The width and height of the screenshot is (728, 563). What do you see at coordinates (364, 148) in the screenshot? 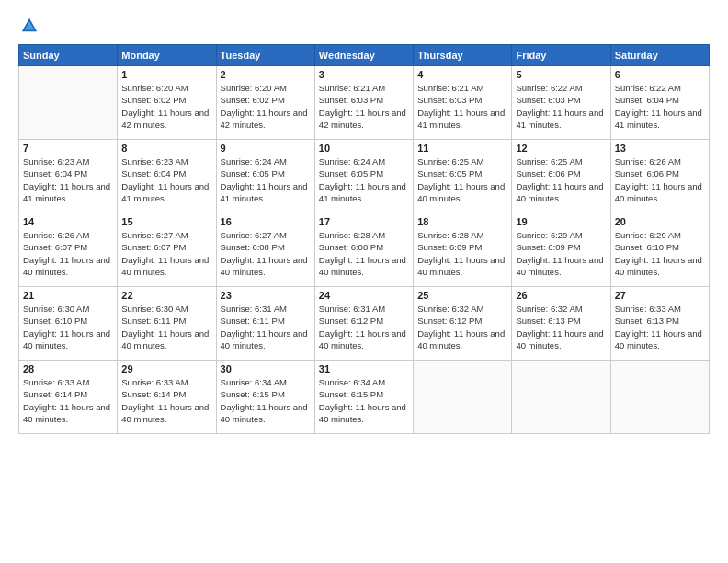
I see `day-number: 10` at bounding box center [364, 148].